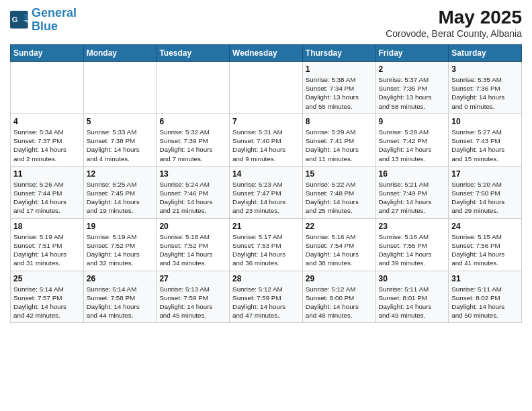  Describe the element at coordinates (193, 174) in the screenshot. I see `day-number: 13` at that location.